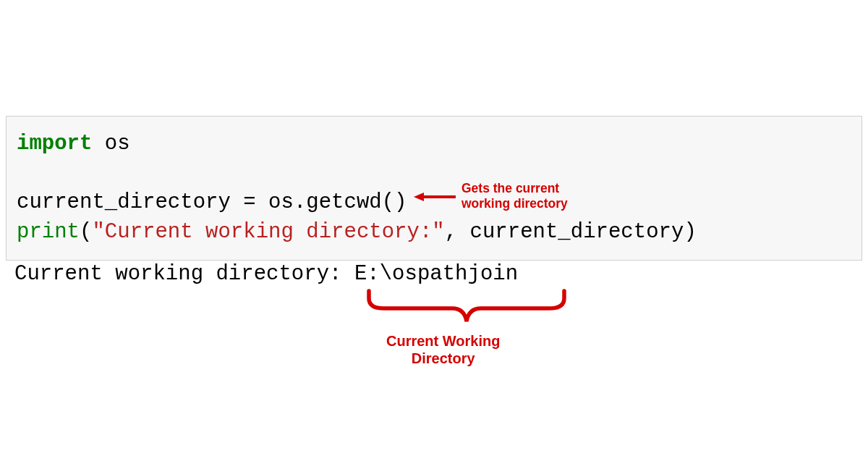 Image resolution: width=868 pixels, height=456 pixels. What do you see at coordinates (443, 342) in the screenshot?
I see `annotation2-line-1: Current Working` at bounding box center [443, 342].